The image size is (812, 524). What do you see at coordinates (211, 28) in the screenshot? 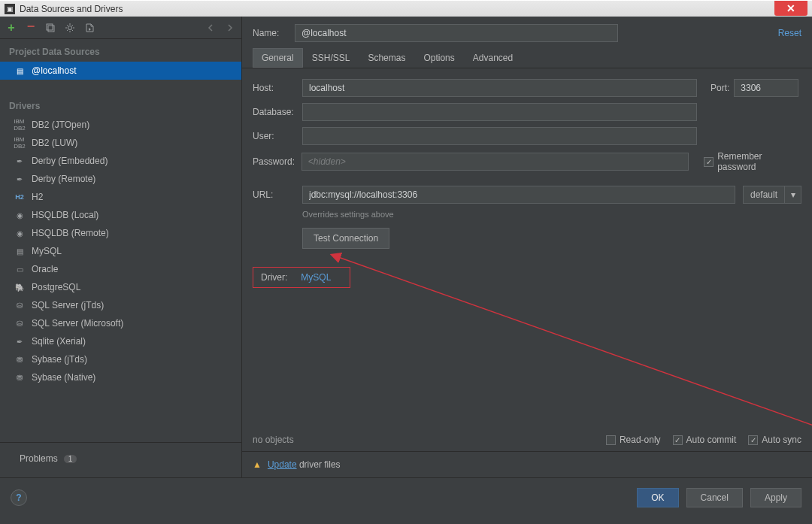
I see `undo-icon` at bounding box center [211, 28].